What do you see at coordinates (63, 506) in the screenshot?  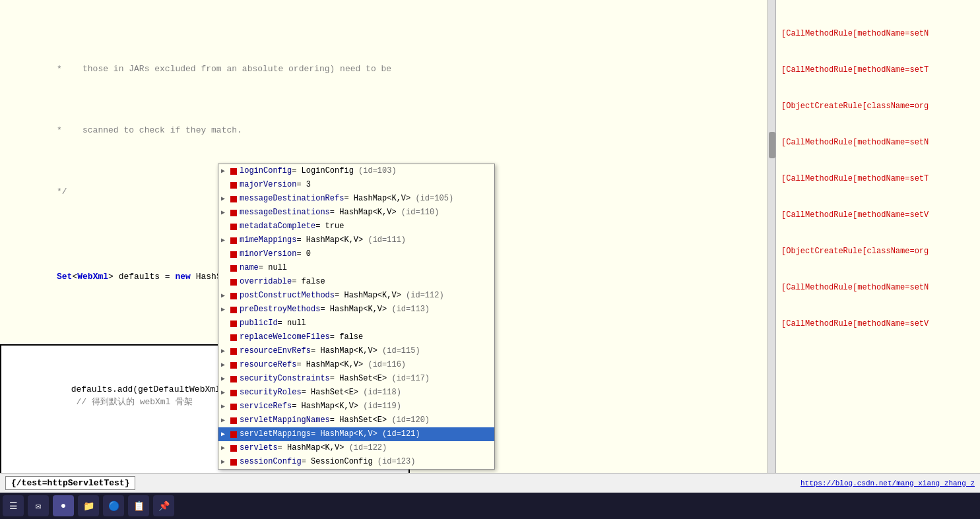 I see `taskbar-chrome-button: ●` at bounding box center [63, 506].